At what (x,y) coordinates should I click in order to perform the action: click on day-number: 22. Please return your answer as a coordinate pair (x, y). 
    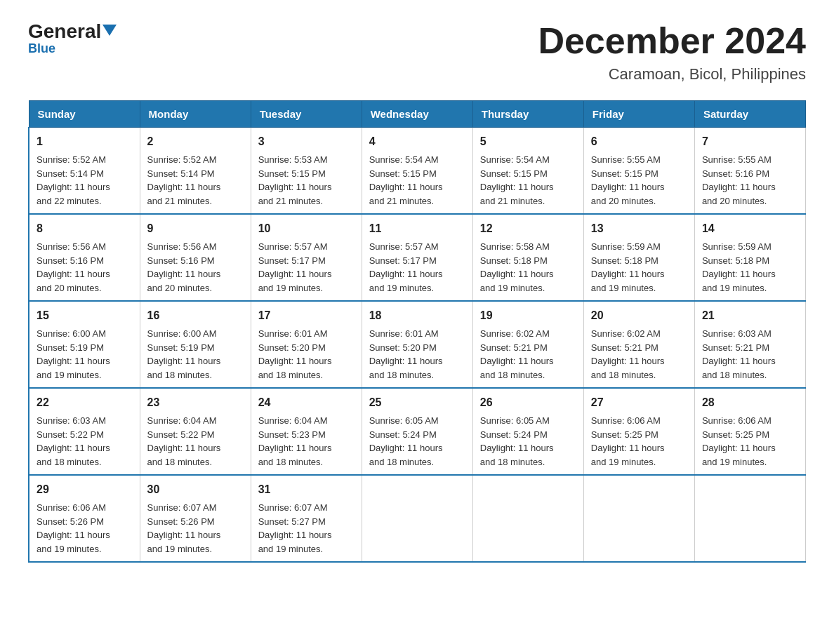
    Looking at the image, I should click on (84, 403).